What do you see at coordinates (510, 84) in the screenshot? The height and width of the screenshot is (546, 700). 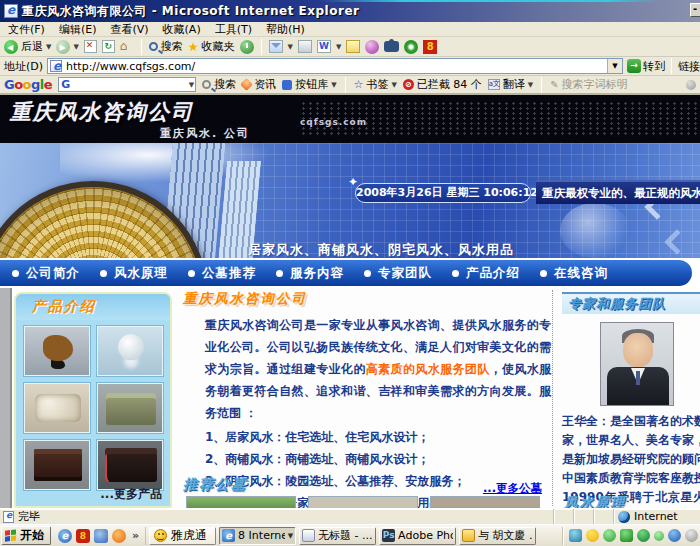 I see `translate-button: a文 翻译 ▼` at bounding box center [510, 84].